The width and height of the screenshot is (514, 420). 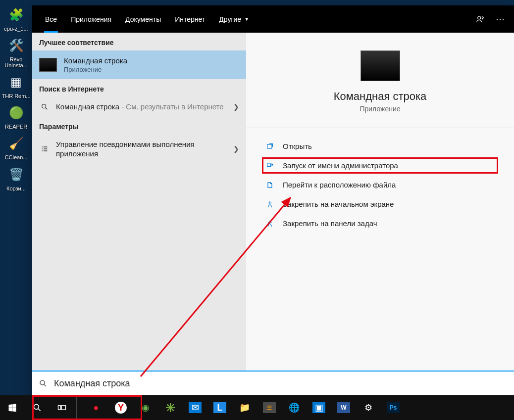 What do you see at coordinates (16, 82) in the screenshot?
I see `grid-icon: ▦` at bounding box center [16, 82].